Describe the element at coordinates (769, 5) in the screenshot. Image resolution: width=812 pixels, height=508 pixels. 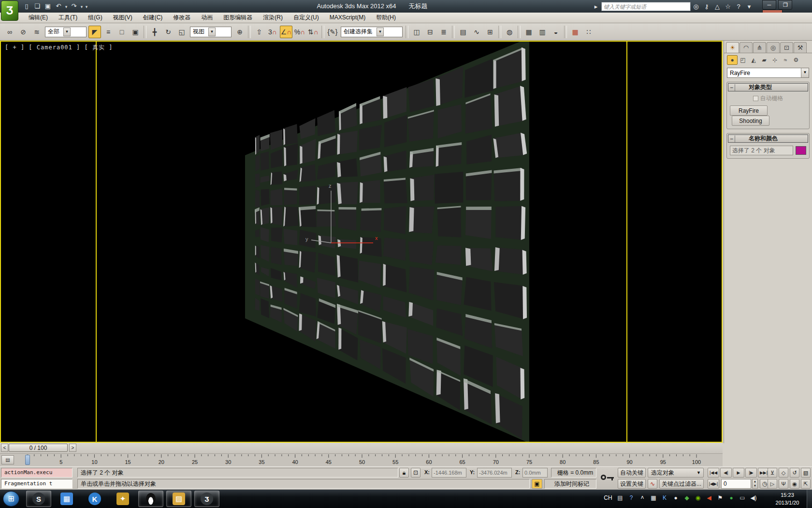
I see `minimize-button: ─` at that location.